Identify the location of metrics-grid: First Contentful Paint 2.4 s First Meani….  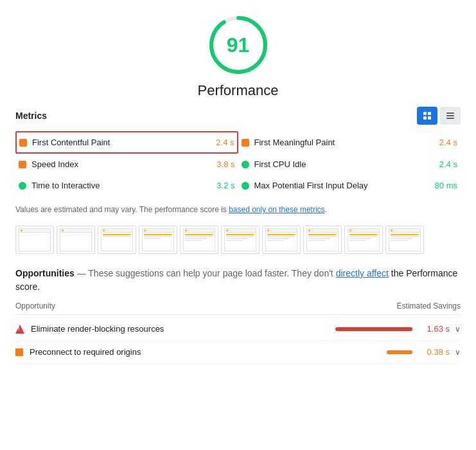
(238, 163).